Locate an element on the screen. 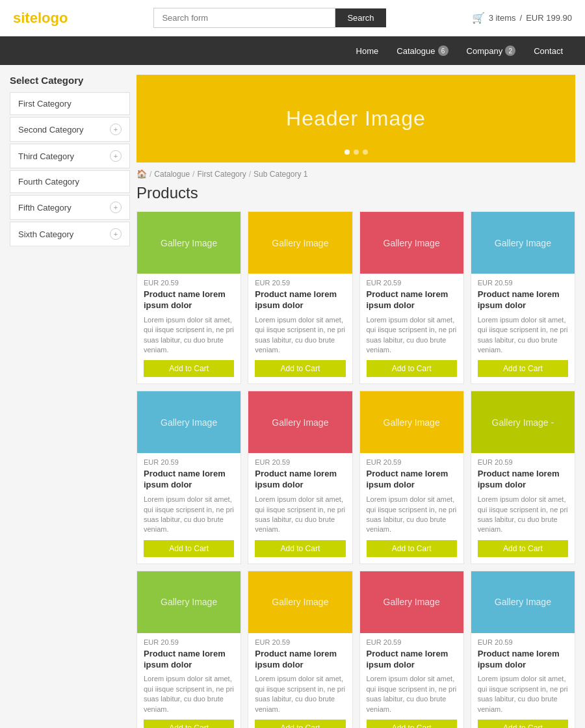 The image size is (585, 728). product-image: Gallery Image - is located at coordinates (523, 422).